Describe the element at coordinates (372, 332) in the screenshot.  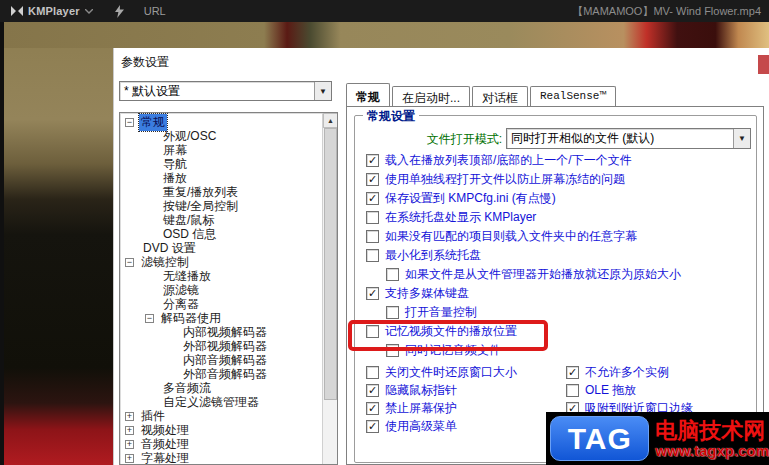
I see `remember-playback-position-checkbox: ✓` at that location.